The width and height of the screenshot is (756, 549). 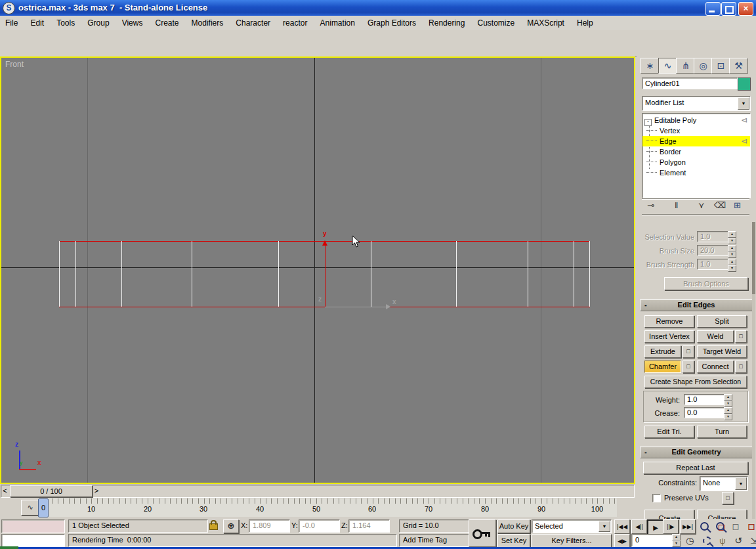 I want to click on set-keys-button, so click(x=482, y=533).